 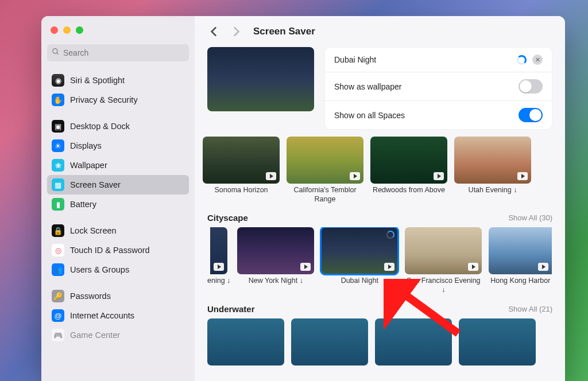 I want to click on sidebar-item-internet-accounts: @Internet Accounts, so click(x=118, y=316).